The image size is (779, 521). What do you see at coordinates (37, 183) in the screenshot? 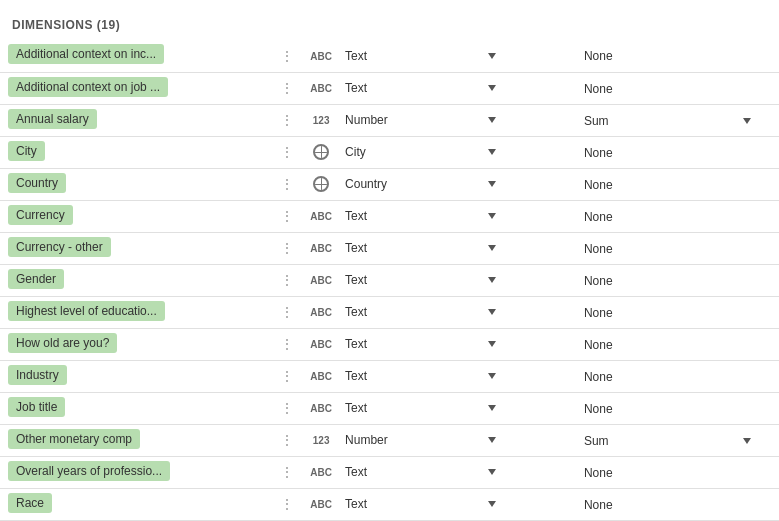
I see `dimension-label: Country` at bounding box center [37, 183].